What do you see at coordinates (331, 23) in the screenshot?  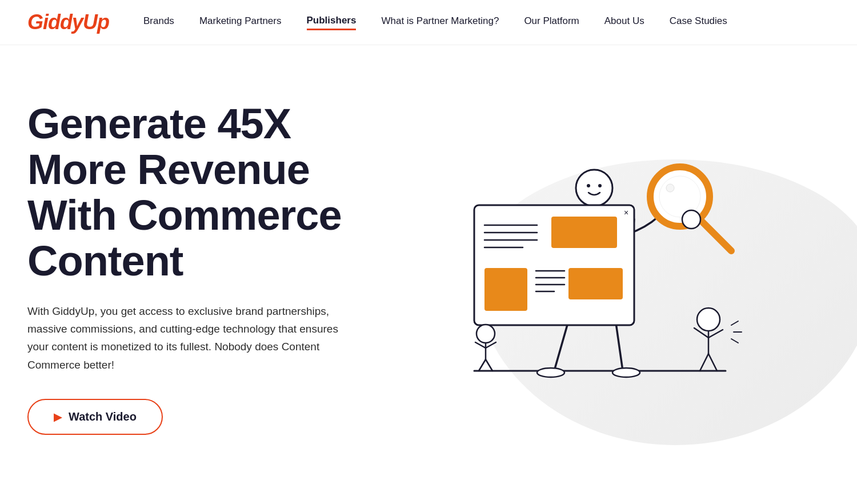 I see `nav-item-publishers: Publishers` at bounding box center [331, 23].